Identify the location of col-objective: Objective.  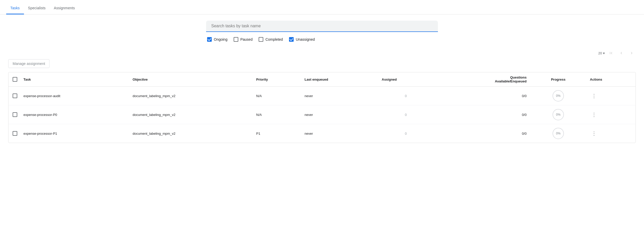
(190, 79).